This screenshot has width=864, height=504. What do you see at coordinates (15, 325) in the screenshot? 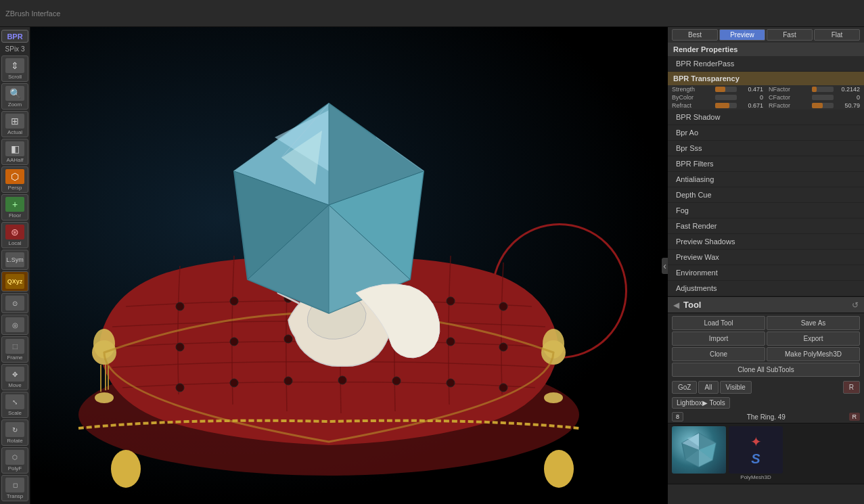
I see `camera-btn: ◎` at bounding box center [15, 325].